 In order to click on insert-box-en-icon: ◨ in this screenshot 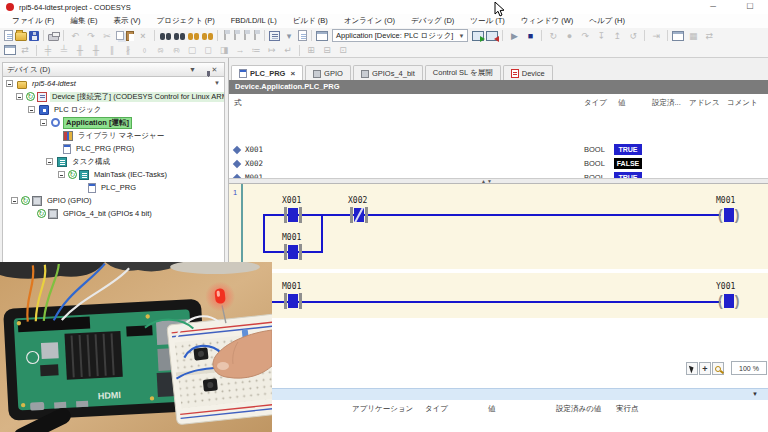, I will do `click(224, 50)`.